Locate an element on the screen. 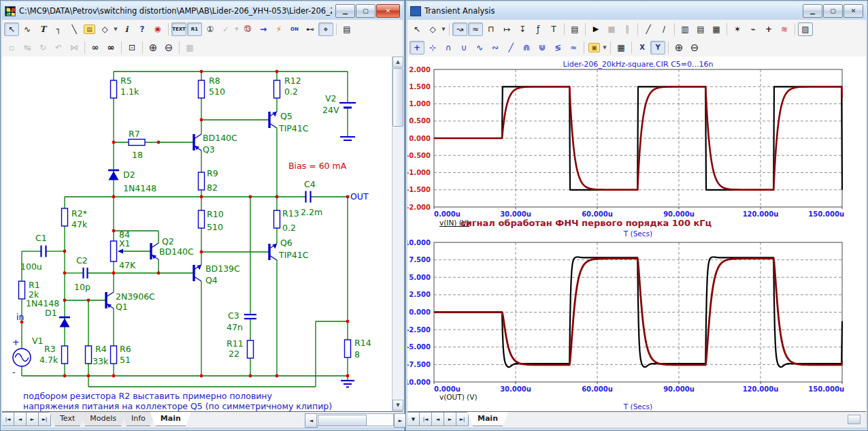  grid-toggle-icon: ▦ is located at coordinates (190, 48).